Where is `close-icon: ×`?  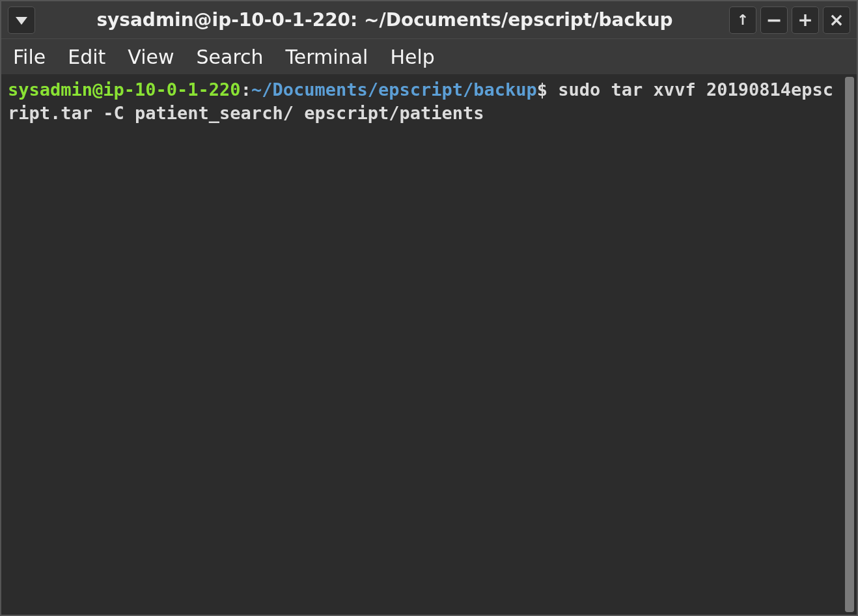
close-icon: × is located at coordinates (836, 20).